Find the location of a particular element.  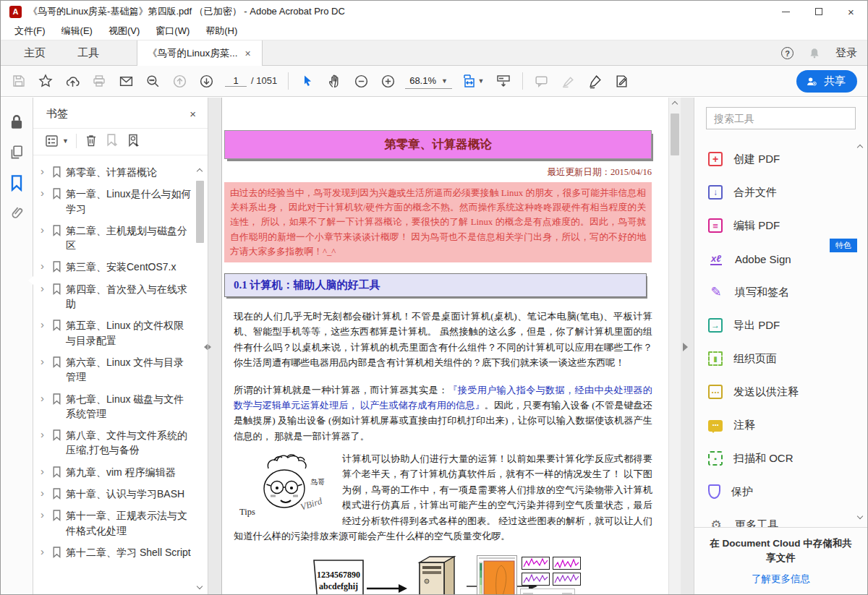

close-button: × is located at coordinates (851, 12).